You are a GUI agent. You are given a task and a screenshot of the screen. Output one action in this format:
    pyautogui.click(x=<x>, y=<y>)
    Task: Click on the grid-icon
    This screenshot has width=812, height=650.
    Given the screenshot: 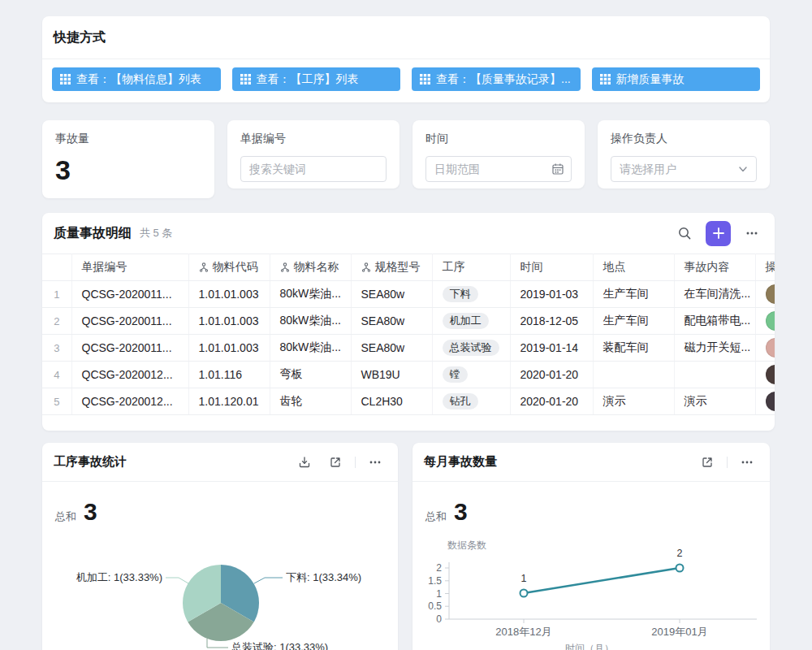 What is the action you would take?
    pyautogui.click(x=65, y=80)
    